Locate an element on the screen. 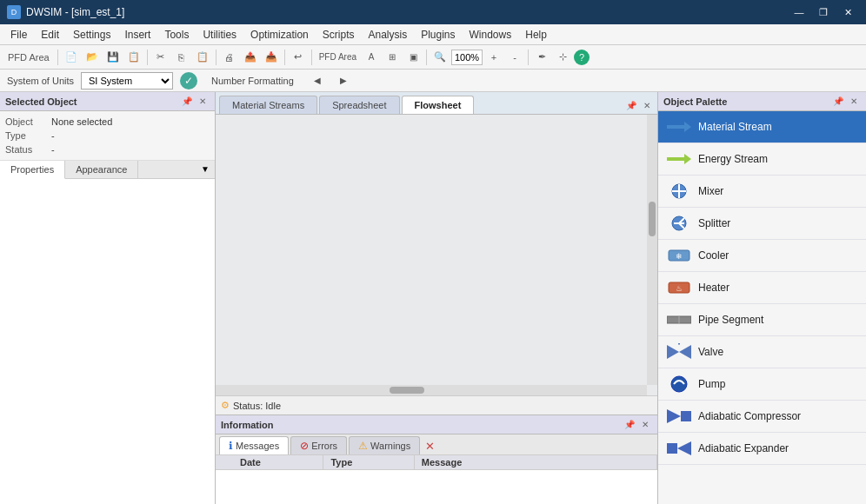  tb-paste-btn: 📋 is located at coordinates (203, 57).